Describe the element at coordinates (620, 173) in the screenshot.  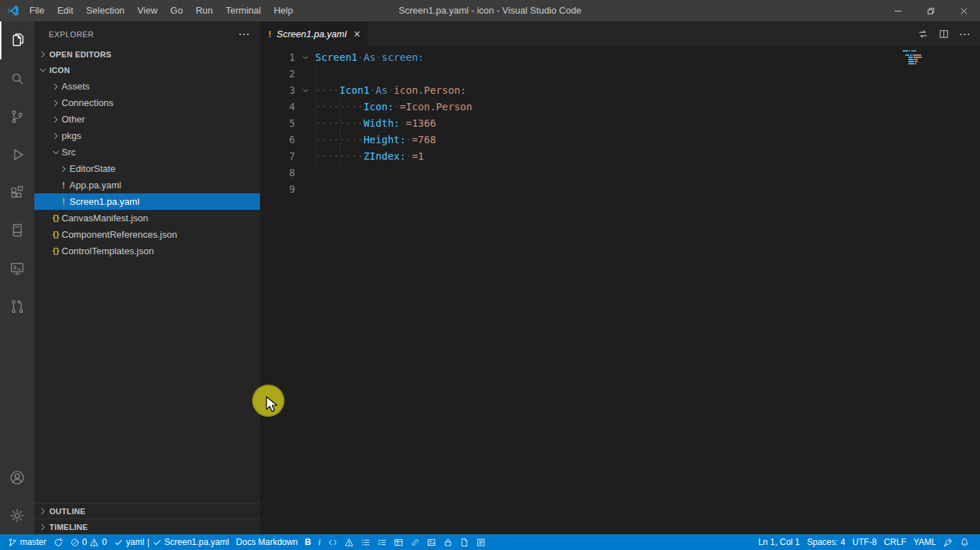
I see `code-line-8: 8` at that location.